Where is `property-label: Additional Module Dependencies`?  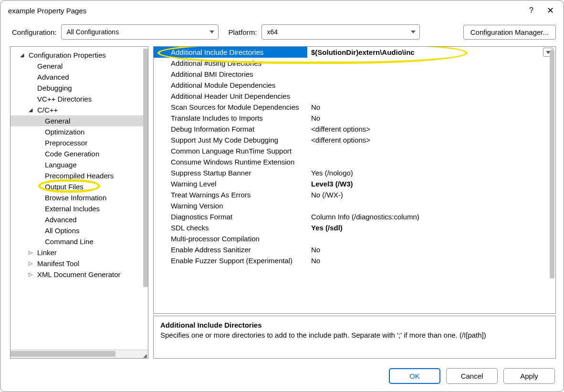 property-label: Additional Module Dependencies is located at coordinates (230, 85).